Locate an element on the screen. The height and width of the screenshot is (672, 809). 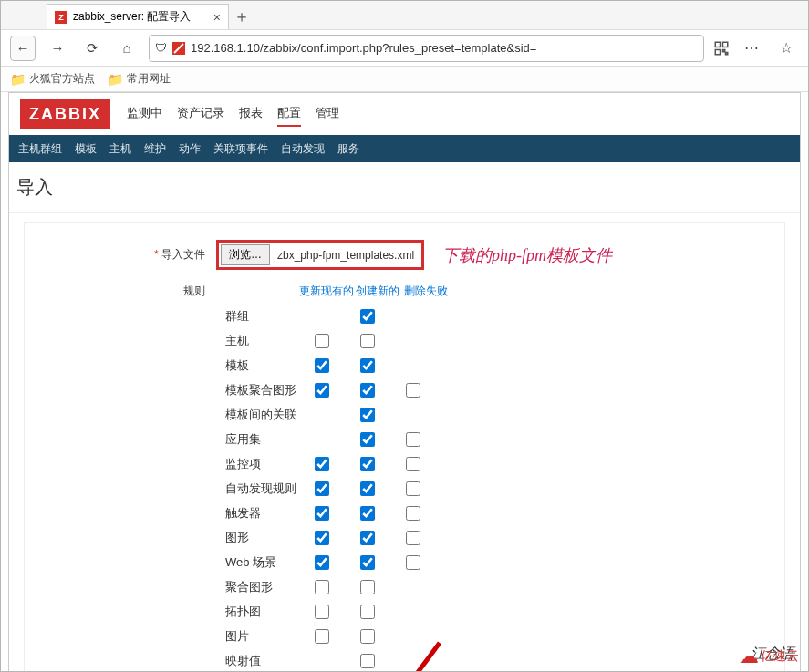
reload-button: ⟳ is located at coordinates (92, 48).